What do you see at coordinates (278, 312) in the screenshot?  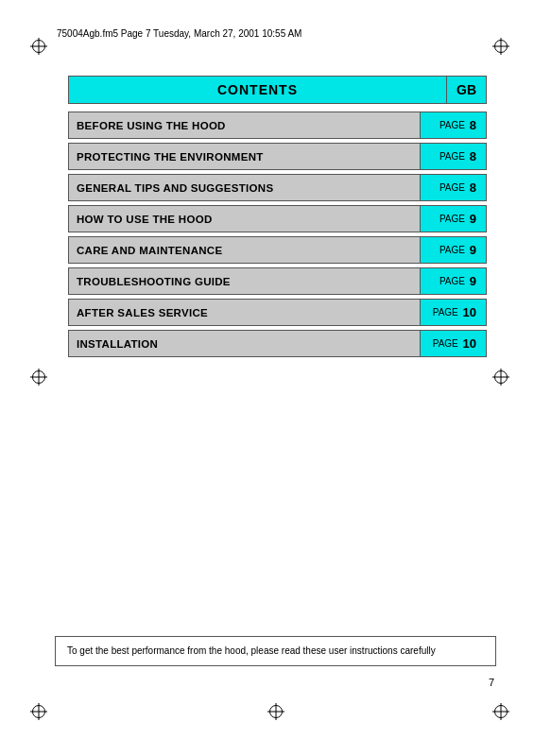 I see `toc-row: AFTER SALES SERVICE PAGE 10` at bounding box center [278, 312].